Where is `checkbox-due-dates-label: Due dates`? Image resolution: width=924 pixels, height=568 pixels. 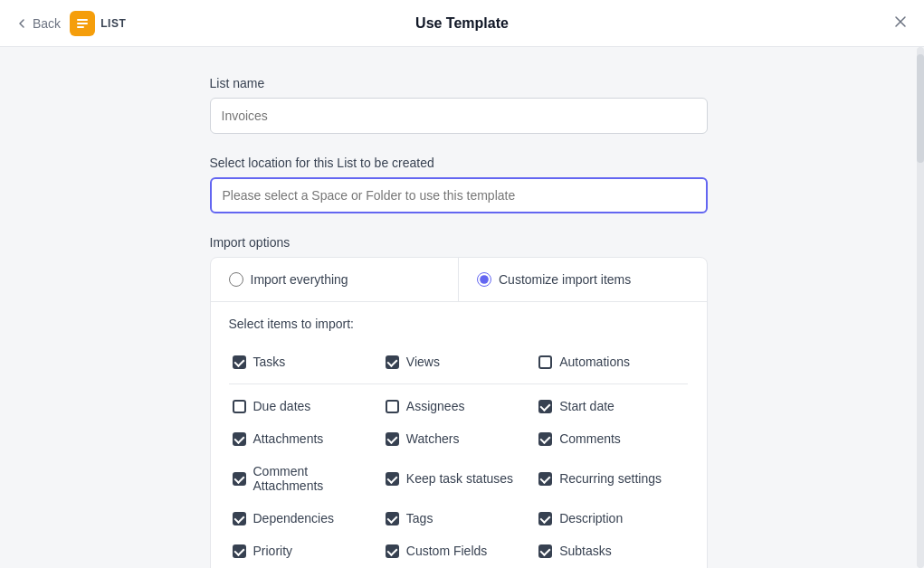 checkbox-due-dates-label: Due dates is located at coordinates (282, 406).